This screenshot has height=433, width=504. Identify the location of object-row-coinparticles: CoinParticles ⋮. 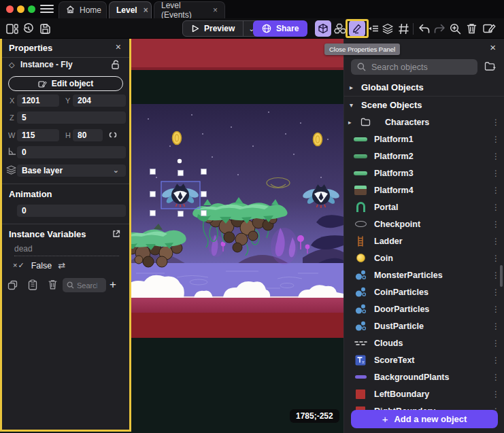
(424, 292).